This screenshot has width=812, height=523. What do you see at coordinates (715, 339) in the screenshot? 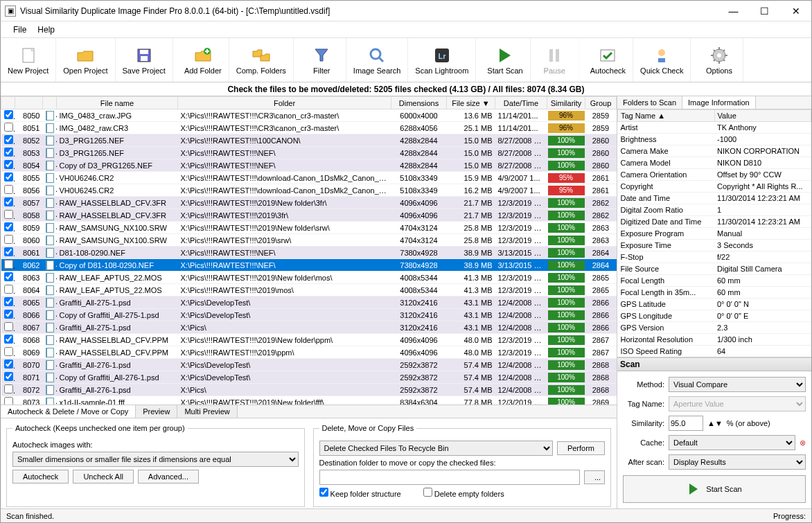
I see `tag-row: Horizontal Resolution1/300 inch` at bounding box center [715, 339].